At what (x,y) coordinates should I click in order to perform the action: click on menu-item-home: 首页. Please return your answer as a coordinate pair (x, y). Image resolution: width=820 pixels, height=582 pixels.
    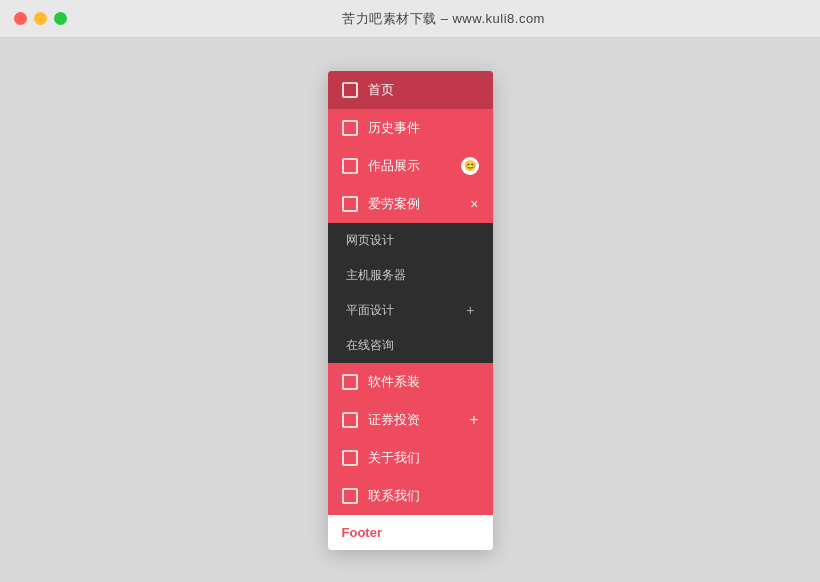
    Looking at the image, I should click on (410, 90).